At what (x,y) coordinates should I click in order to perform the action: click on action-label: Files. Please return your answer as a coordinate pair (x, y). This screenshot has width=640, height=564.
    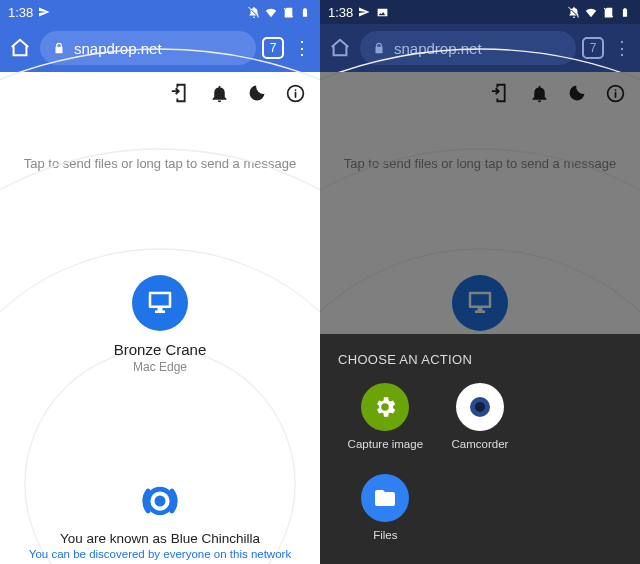
    Looking at the image, I should click on (385, 535).